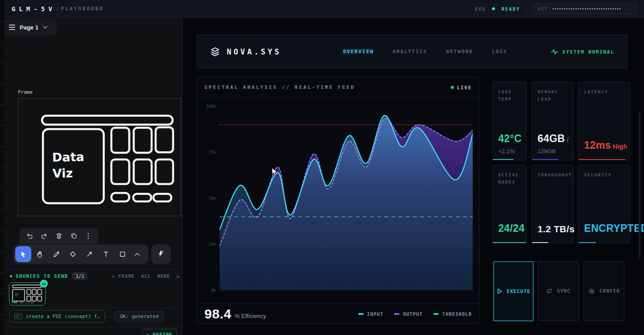 The image size is (644, 335). I want to click on hand-tool, so click(40, 254).